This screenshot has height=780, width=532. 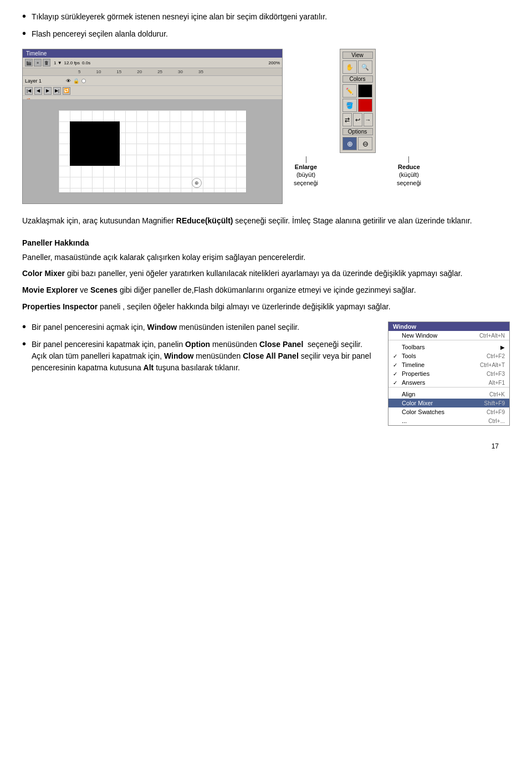 I want to click on hand-tool-btn: ✋, so click(x=350, y=67).